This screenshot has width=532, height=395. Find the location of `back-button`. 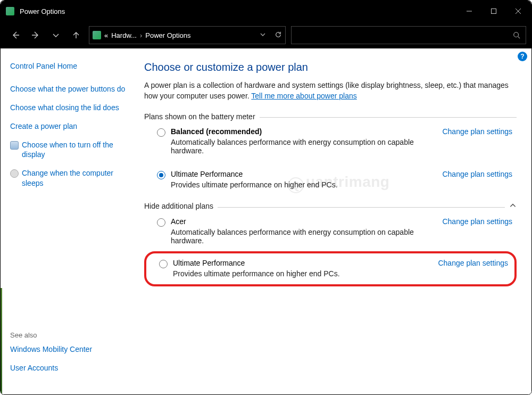

back-button is located at coordinates (15, 35).